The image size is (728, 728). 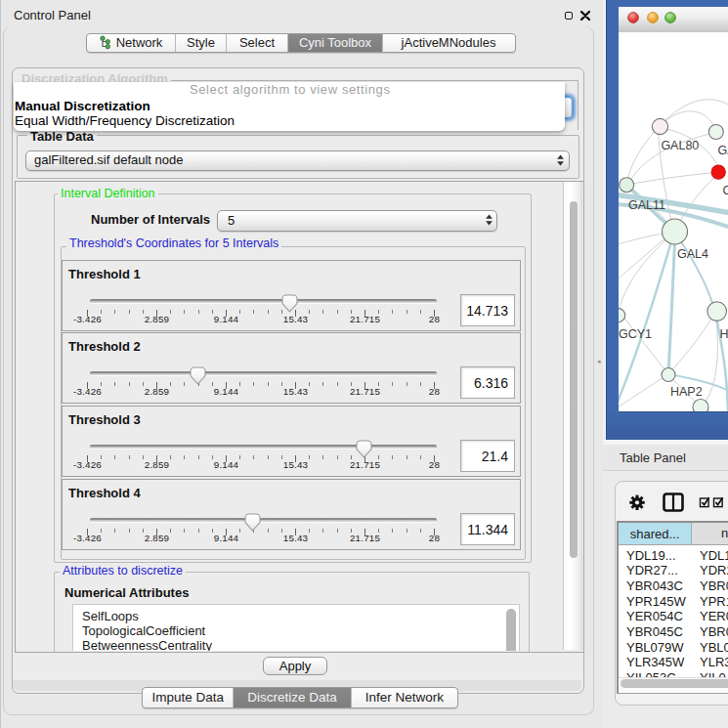 I want to click on svg-text: GAL4, so click(x=693, y=254).